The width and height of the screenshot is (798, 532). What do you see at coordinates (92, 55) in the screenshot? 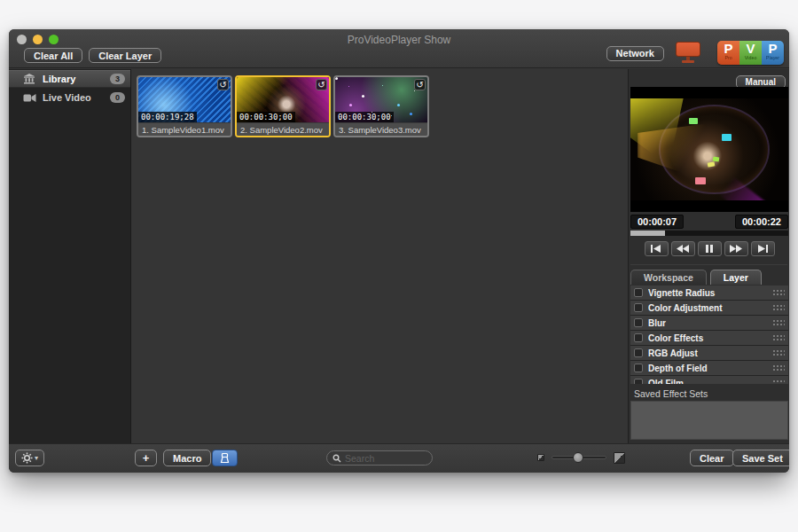
I see `toolbar-left: Clear All Clear Layer` at bounding box center [92, 55].